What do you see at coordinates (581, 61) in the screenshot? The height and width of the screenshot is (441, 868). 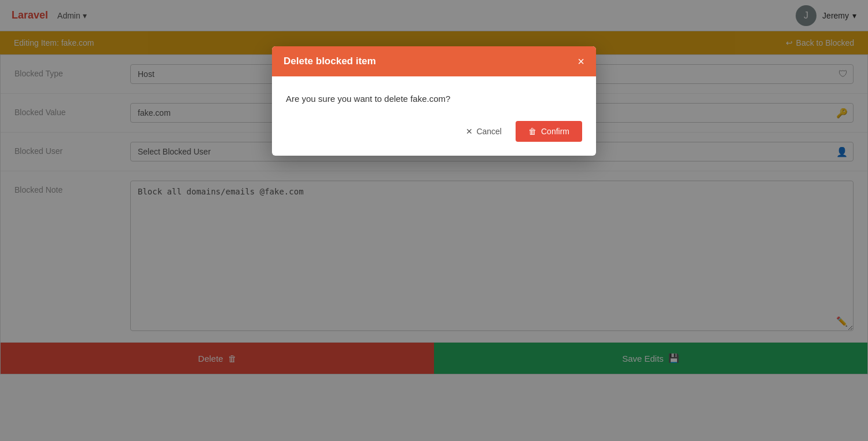 I see `modal-close-button: ×` at bounding box center [581, 61].